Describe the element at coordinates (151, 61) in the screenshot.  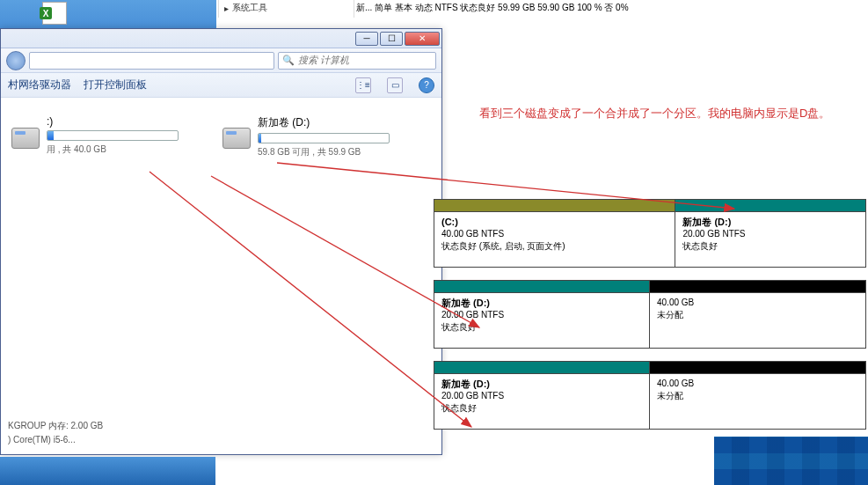
I see `address-input` at that location.